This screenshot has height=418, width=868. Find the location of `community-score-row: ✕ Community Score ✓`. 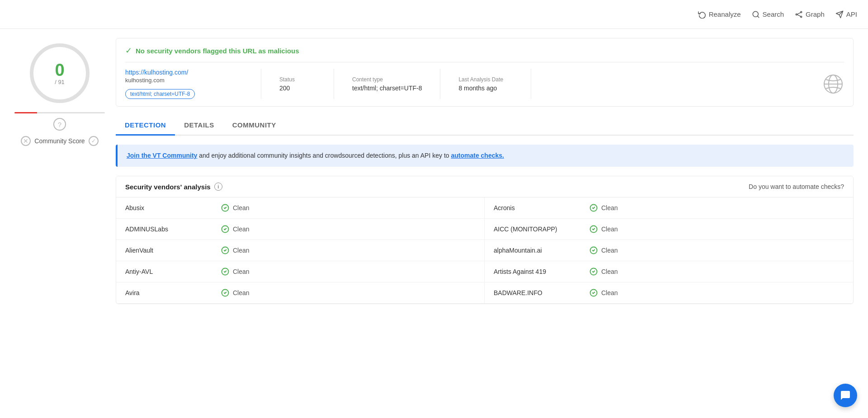

community-score-row: ✕ Community Score ✓ is located at coordinates (60, 141).